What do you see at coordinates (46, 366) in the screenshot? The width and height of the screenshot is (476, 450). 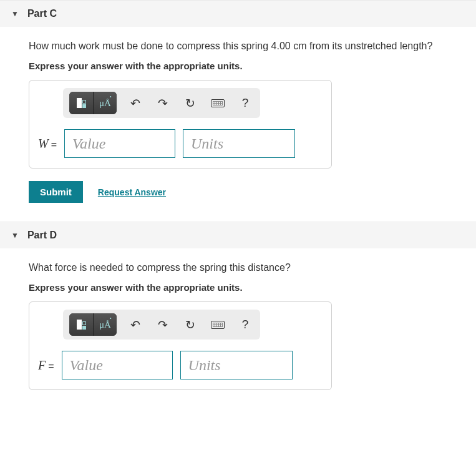 I see `part-d-variable: F=` at bounding box center [46, 366].